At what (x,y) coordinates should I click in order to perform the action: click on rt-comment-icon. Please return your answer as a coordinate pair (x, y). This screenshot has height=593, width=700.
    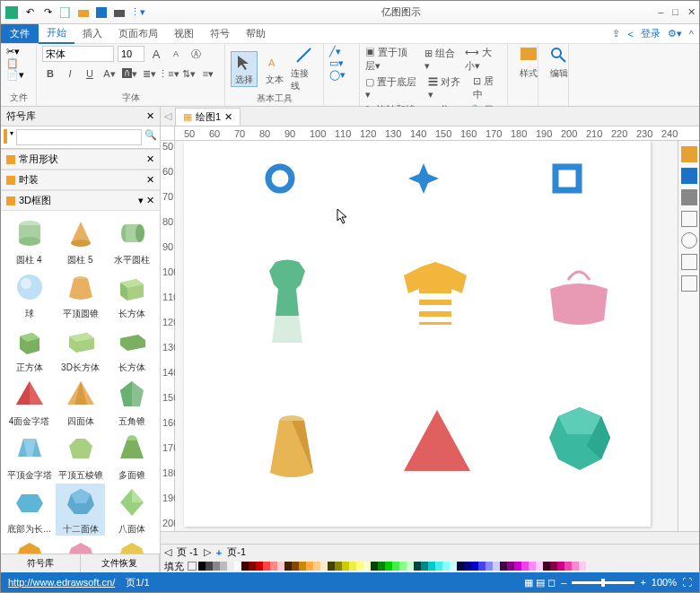
    Looking at the image, I should click on (689, 262).